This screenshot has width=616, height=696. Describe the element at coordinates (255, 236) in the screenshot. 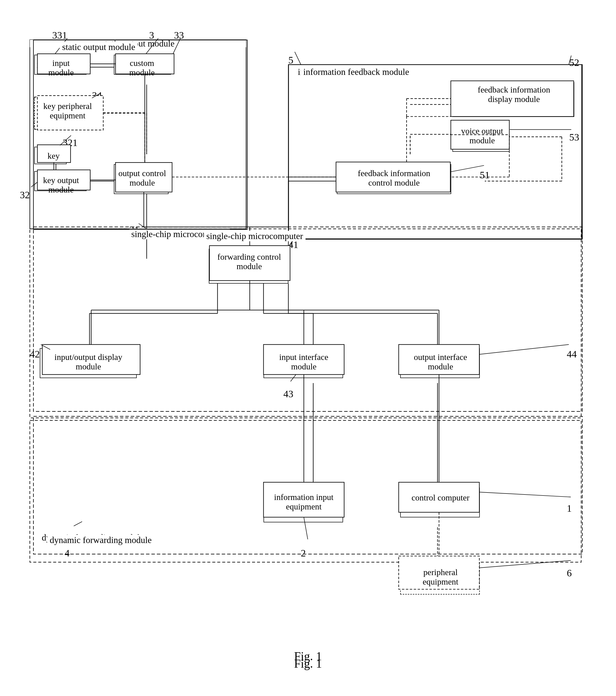

I see `single-chip-text: single-chip microcomputer` at that location.